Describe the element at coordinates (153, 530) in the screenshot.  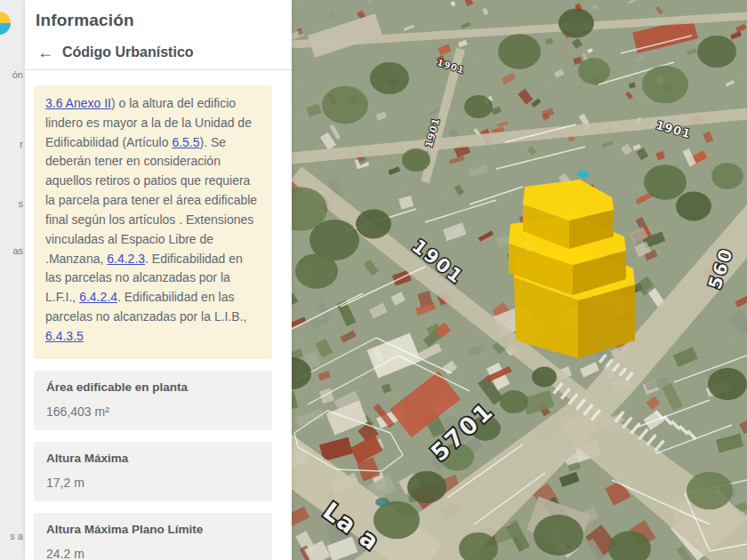
I see `card-label: Altura Máxima Plano Límite` at that location.